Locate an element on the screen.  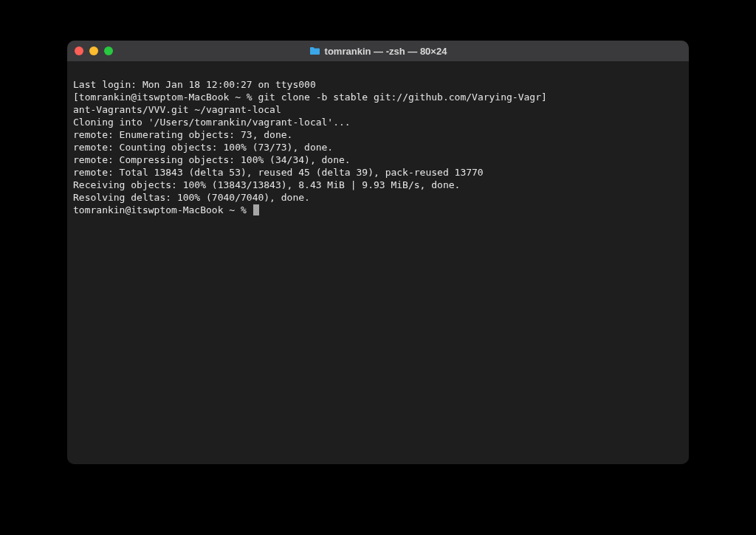
title-bar: tomrankin — -zsh — 80×24 is located at coordinates (378, 51).